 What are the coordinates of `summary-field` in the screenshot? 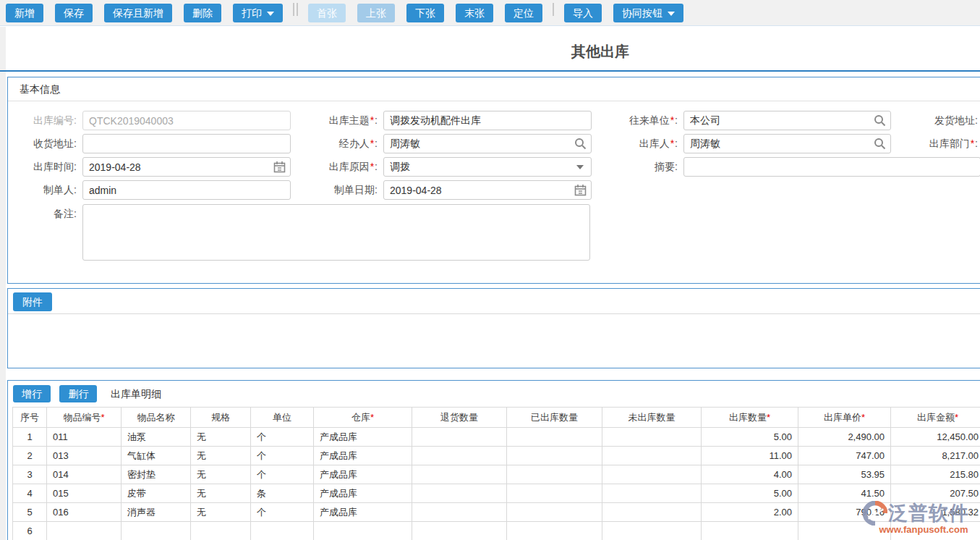 It's located at (832, 166).